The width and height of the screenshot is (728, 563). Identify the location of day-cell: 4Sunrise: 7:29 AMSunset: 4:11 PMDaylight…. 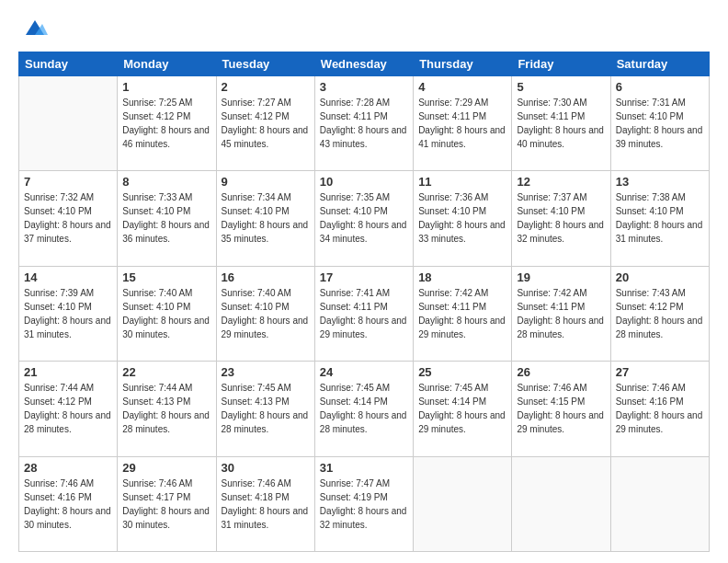
(463, 123).